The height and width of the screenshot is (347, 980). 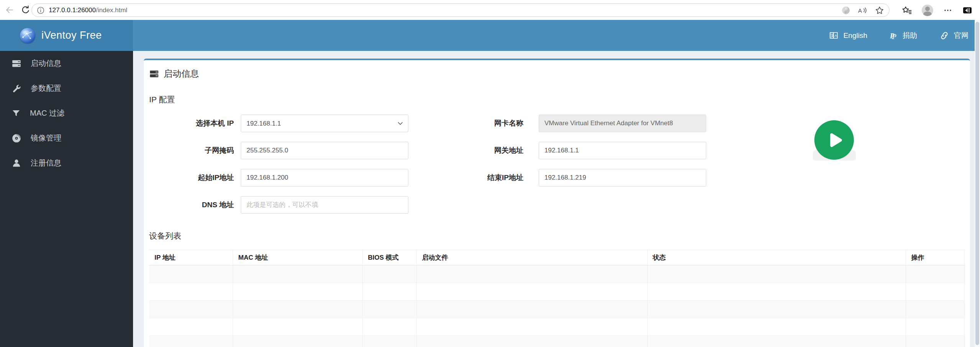 What do you see at coordinates (298, 258) in the screenshot?
I see `col-mac-address: MAC 地址` at bounding box center [298, 258].